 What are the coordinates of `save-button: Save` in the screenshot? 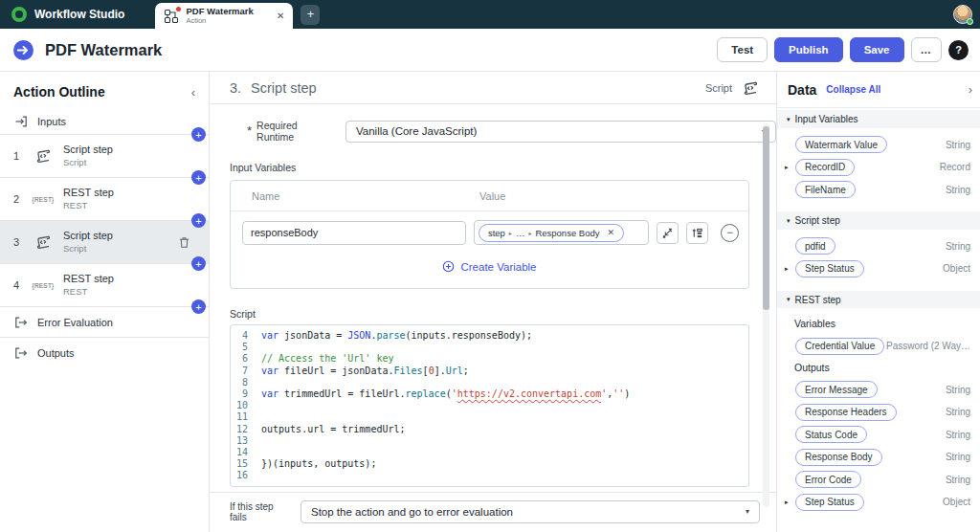 It's located at (877, 50).